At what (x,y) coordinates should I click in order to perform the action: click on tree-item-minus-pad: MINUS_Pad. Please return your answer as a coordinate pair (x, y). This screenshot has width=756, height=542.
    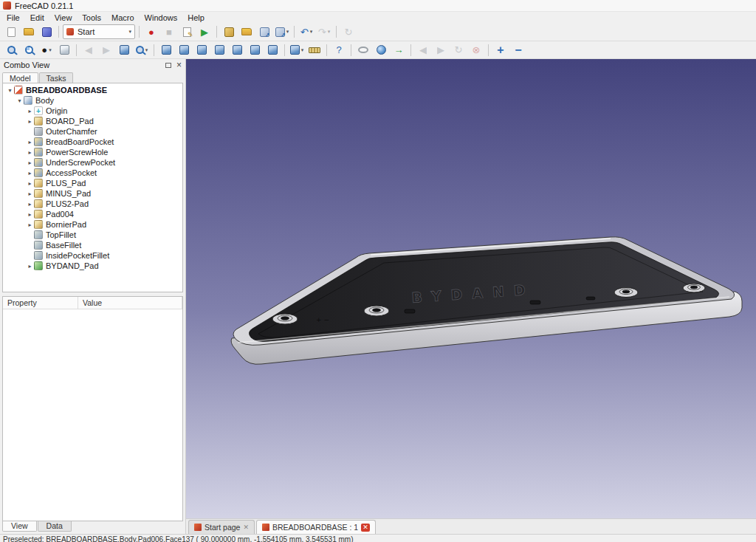
    Looking at the image, I should click on (93, 193).